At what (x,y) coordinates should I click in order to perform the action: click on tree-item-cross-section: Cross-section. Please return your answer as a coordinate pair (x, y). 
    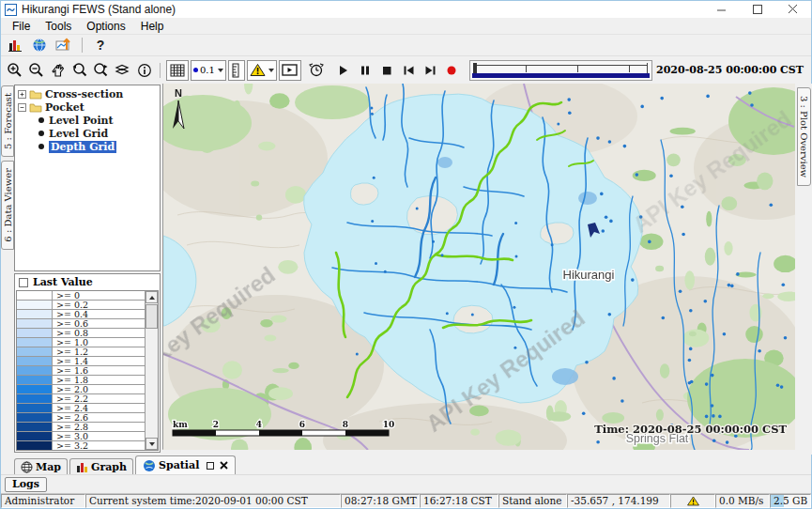
    Looking at the image, I should click on (88, 94).